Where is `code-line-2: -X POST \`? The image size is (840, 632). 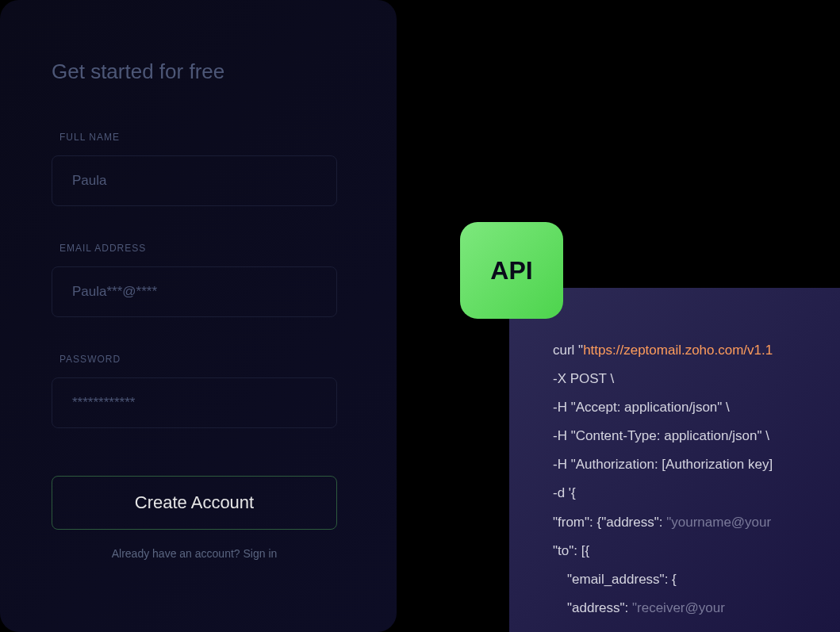
code-line-2: -X POST \ is located at coordinates (690, 379).